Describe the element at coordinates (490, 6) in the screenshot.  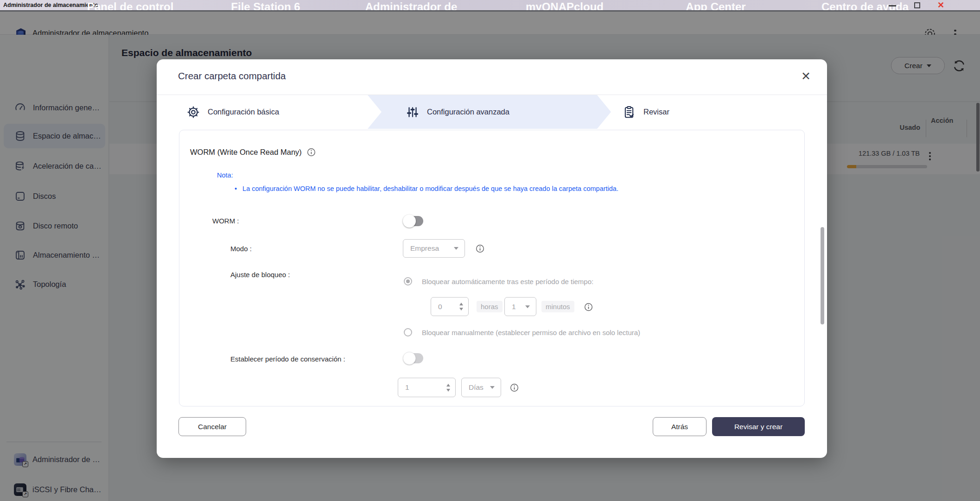
I see `desktop-taskbar: Administrador de almacenamiento Panel de…` at that location.